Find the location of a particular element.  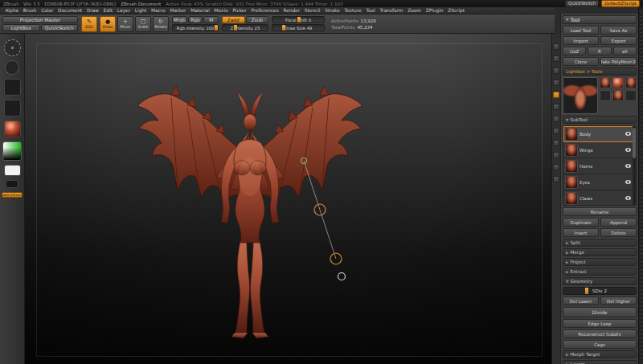

switch-color-button: SwitchColor is located at coordinates (12, 194).